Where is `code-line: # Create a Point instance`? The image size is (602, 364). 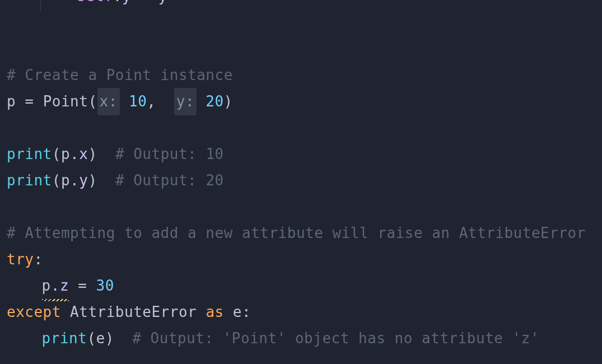 code-line: # Create a Point instance is located at coordinates (301, 75).